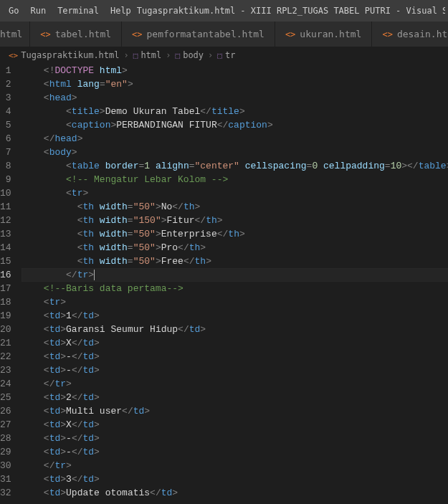 The image size is (448, 504). I want to click on breadcrumb-part: body, so click(194, 55).